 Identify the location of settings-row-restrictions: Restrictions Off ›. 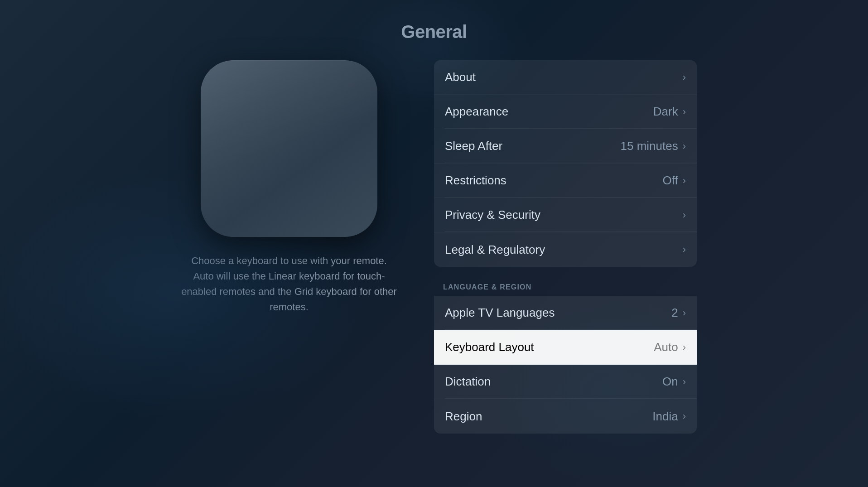
(565, 181).